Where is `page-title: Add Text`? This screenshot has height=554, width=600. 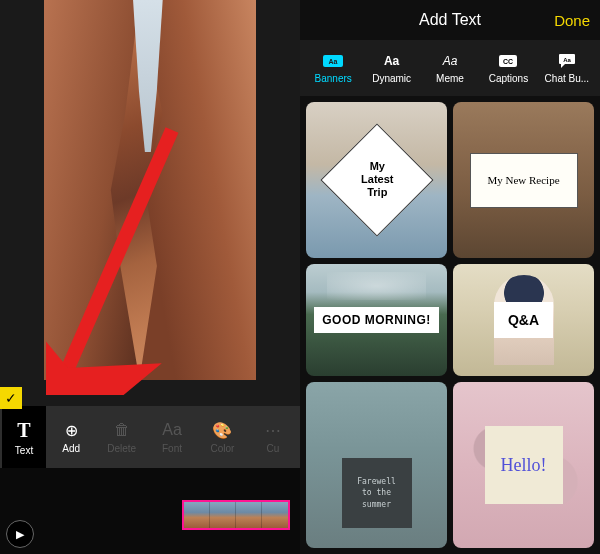 page-title: Add Text is located at coordinates (450, 20).